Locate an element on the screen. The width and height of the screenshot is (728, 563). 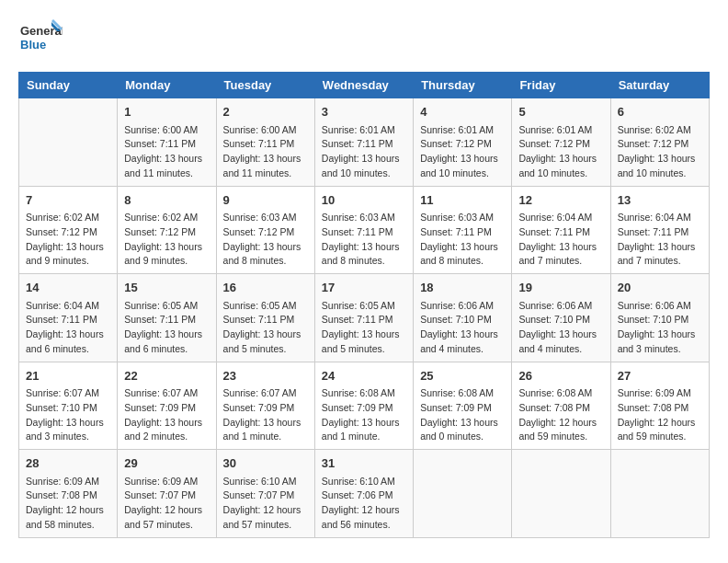
cell-info-line: Sunset: 7:08 PM is located at coordinates (68, 496).